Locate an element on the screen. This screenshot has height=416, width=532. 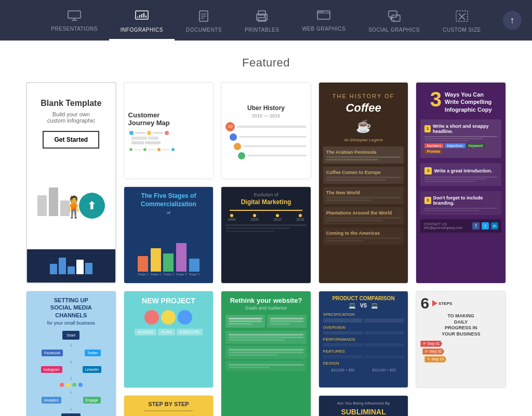
web-graphics-icon is located at coordinates (324, 17).